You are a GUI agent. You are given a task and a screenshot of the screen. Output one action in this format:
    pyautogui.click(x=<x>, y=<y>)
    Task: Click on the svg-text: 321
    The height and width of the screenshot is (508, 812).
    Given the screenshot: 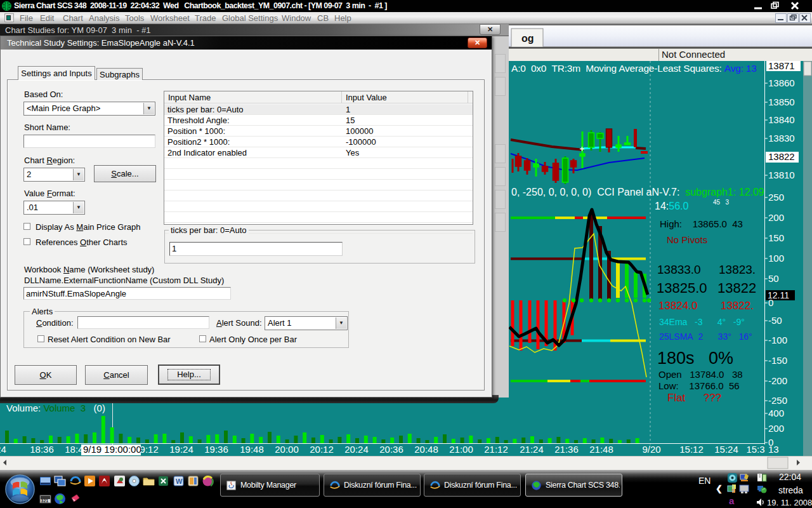 What is the action you would take?
    pyautogui.click(x=45, y=500)
    